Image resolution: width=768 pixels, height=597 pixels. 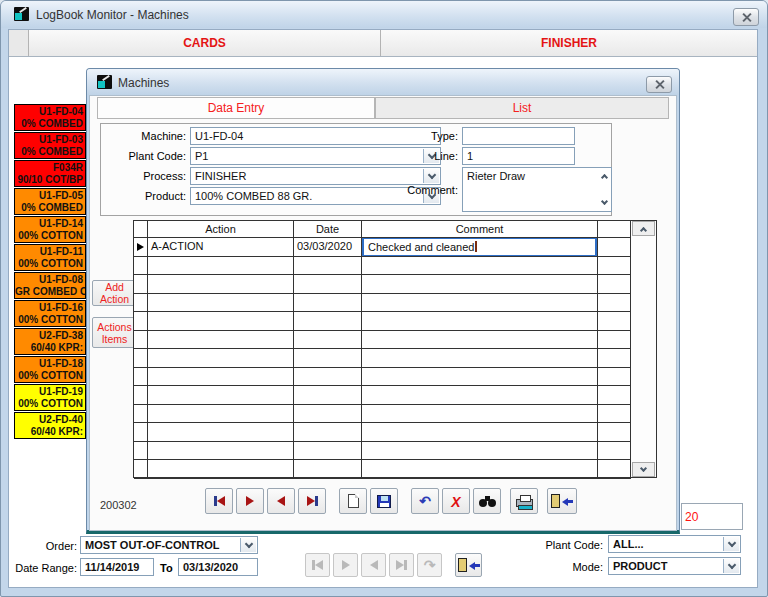 I want to click on machine-card: U1-FD-19 00% COTTON, so click(x=50, y=398).